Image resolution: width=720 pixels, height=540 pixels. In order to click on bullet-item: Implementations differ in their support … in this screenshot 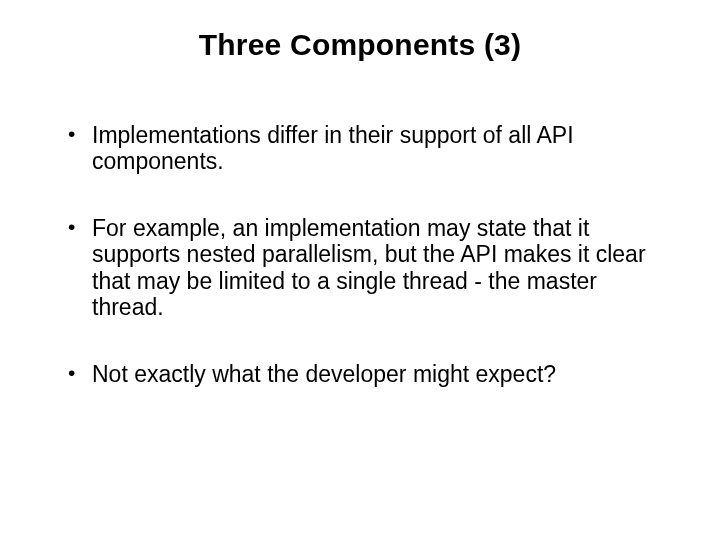, I will do `click(370, 148)`.